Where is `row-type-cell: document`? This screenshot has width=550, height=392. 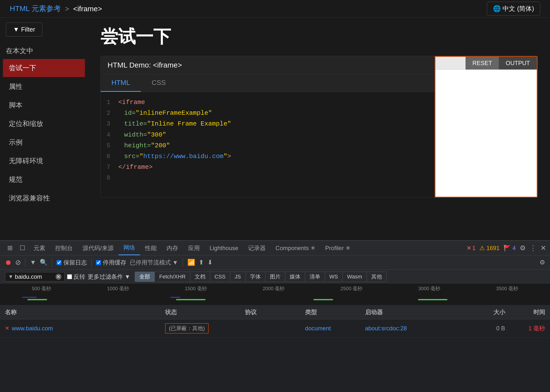
row-type-cell: document is located at coordinates (335, 328).